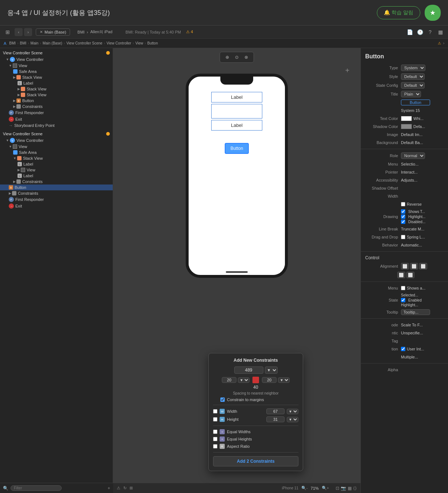  I want to click on file-icon: 📄, so click(410, 32).